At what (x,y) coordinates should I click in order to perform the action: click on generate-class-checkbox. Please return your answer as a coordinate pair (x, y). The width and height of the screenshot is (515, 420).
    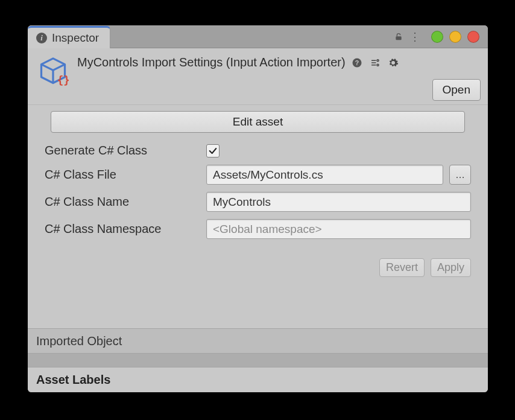
    Looking at the image, I should click on (213, 151).